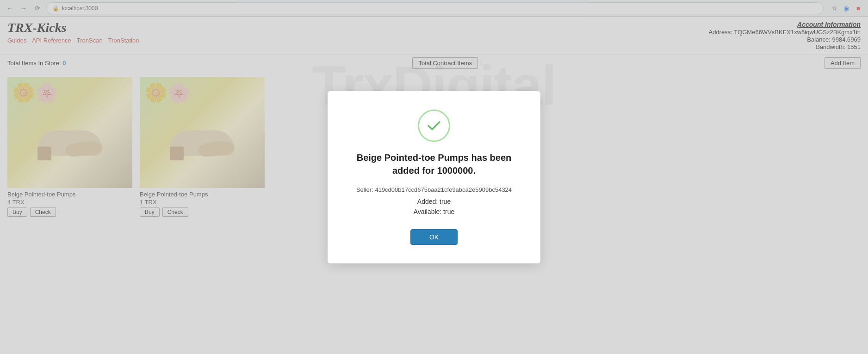 This screenshot has height=354, width=868. What do you see at coordinates (434, 126) in the screenshot?
I see `success-icon-circle` at bounding box center [434, 126].